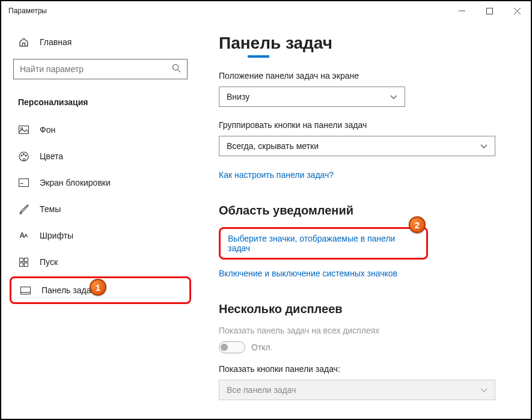 The image size is (532, 420). What do you see at coordinates (47, 130) in the screenshot?
I see `sidebar-item-label: Фон` at bounding box center [47, 130].